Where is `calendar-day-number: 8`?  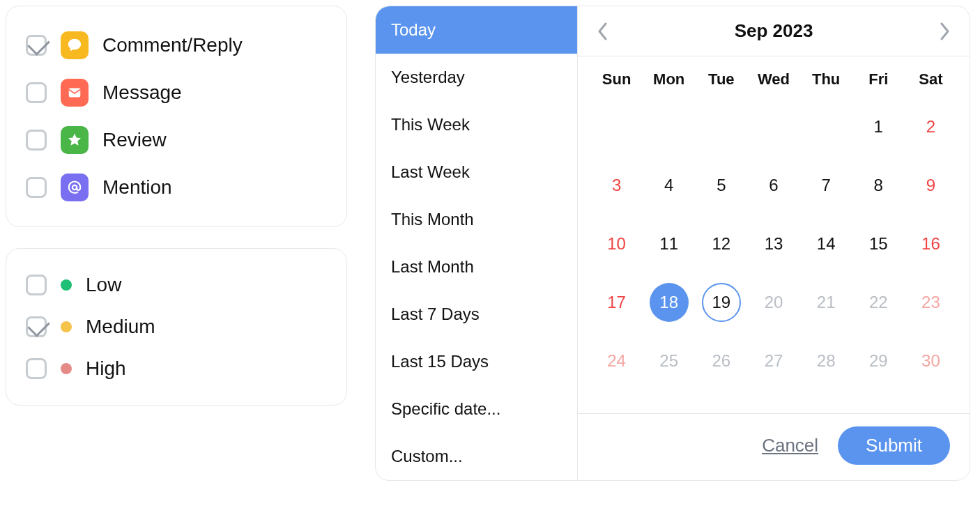
calendar-day-number: 8 is located at coordinates (878, 185).